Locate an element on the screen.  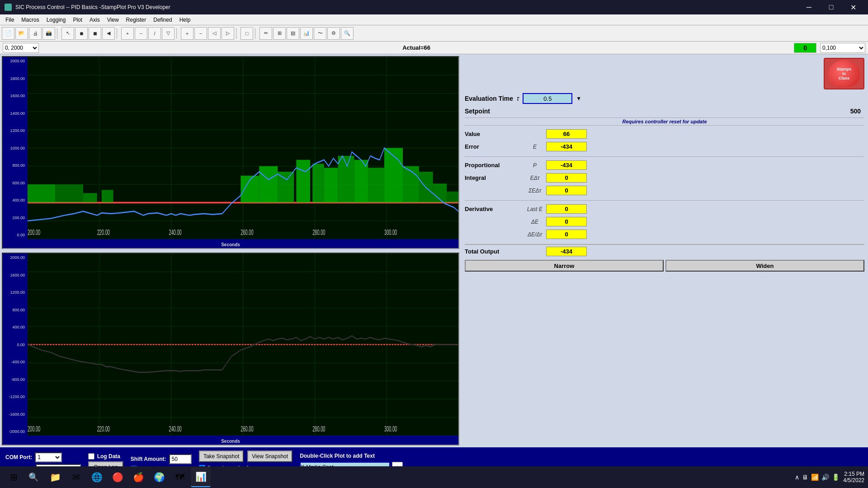
eval-time-input is located at coordinates (547, 99).